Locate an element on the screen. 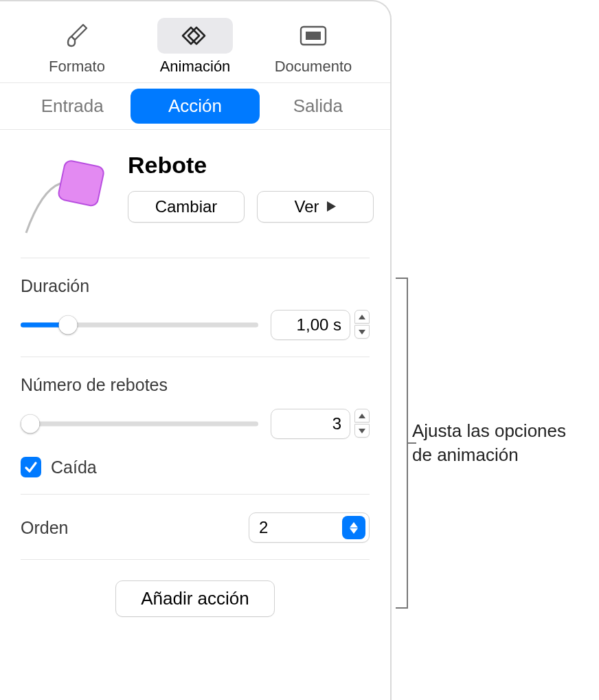  effect-title: Rebote is located at coordinates (251, 165).